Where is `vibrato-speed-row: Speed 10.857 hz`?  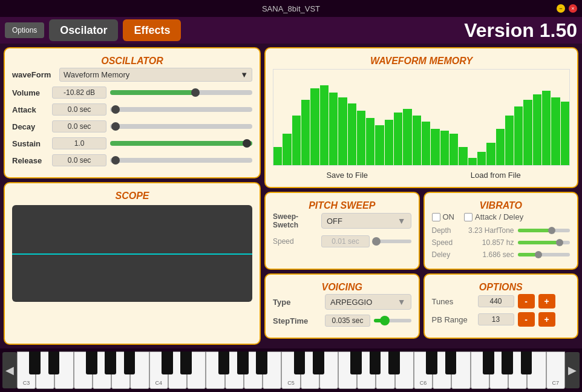 vibrato-speed-row: Speed 10.857 hz is located at coordinates (501, 243).